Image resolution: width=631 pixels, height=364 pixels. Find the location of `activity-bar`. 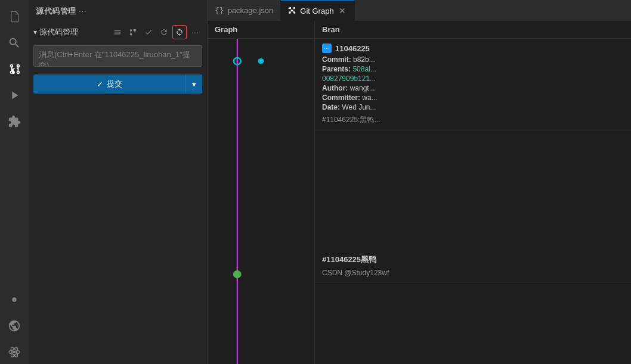

activity-bar is located at coordinates (14, 182).